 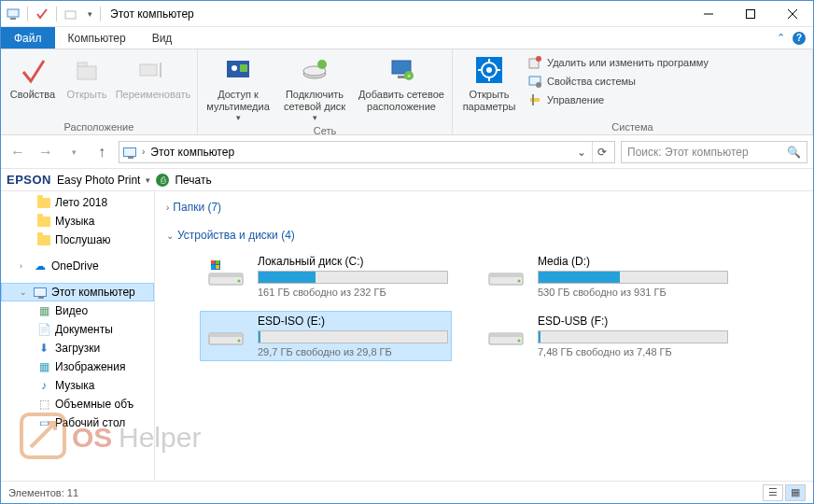 What do you see at coordinates (353, 261) in the screenshot?
I see `drive-name: Локальный диск (C:)` at bounding box center [353, 261].